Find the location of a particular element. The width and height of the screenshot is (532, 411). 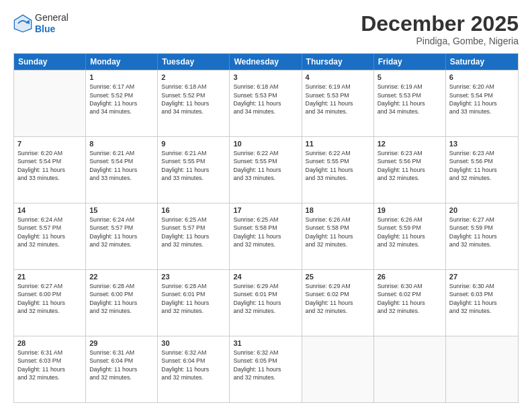

calendar-header: SundayMondayTuesdayWednesdayThursdayFrid… is located at coordinates (266, 62).